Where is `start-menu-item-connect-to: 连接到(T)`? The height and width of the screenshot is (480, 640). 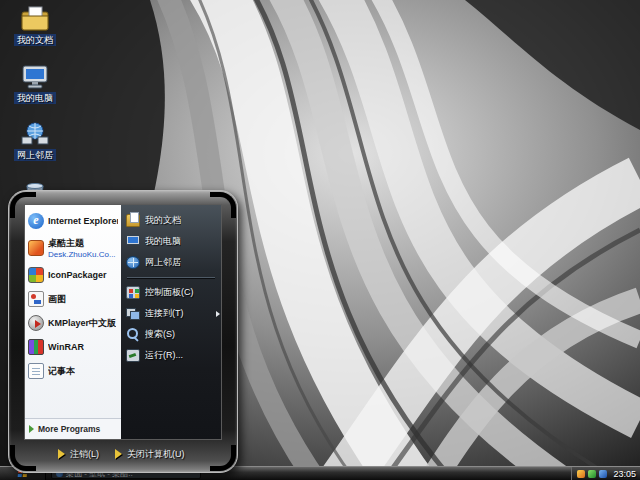
start-menu-item-connect-to: 连接到(T) is located at coordinates (171, 314).